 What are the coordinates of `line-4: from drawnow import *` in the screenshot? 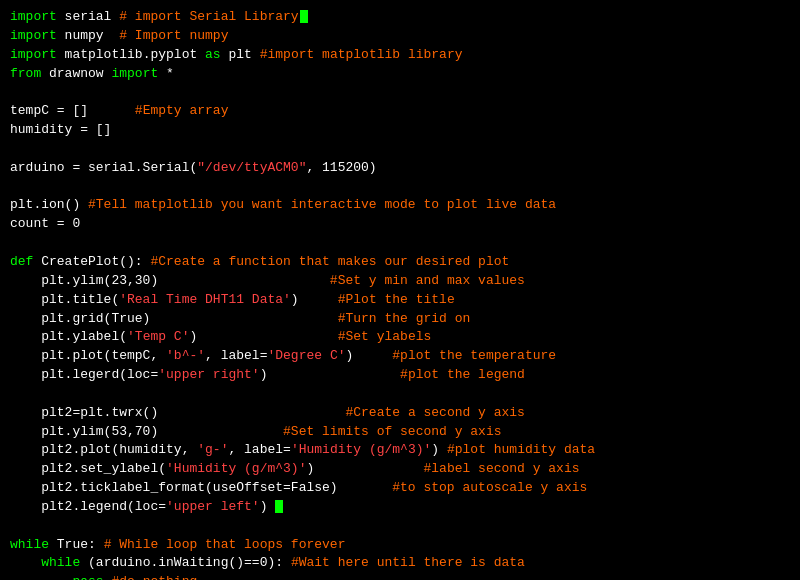 It's located at (400, 74).